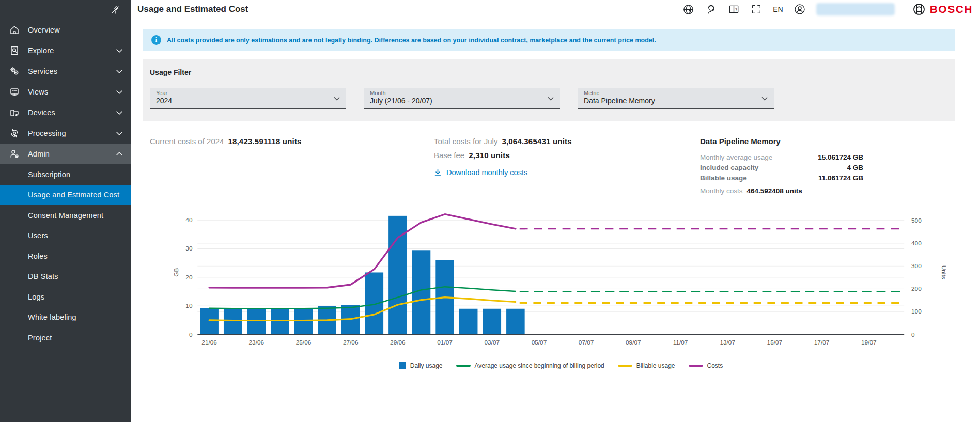 The height and width of the screenshot is (422, 980). I want to click on home-icon, so click(14, 30).